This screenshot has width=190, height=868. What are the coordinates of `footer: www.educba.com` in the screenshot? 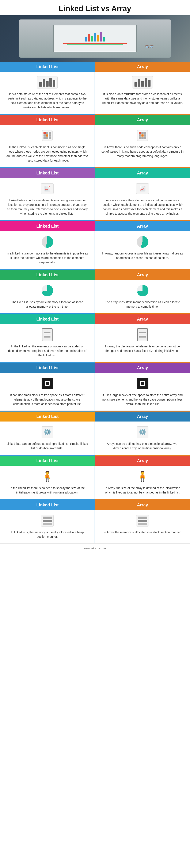 It's located at (95, 549).